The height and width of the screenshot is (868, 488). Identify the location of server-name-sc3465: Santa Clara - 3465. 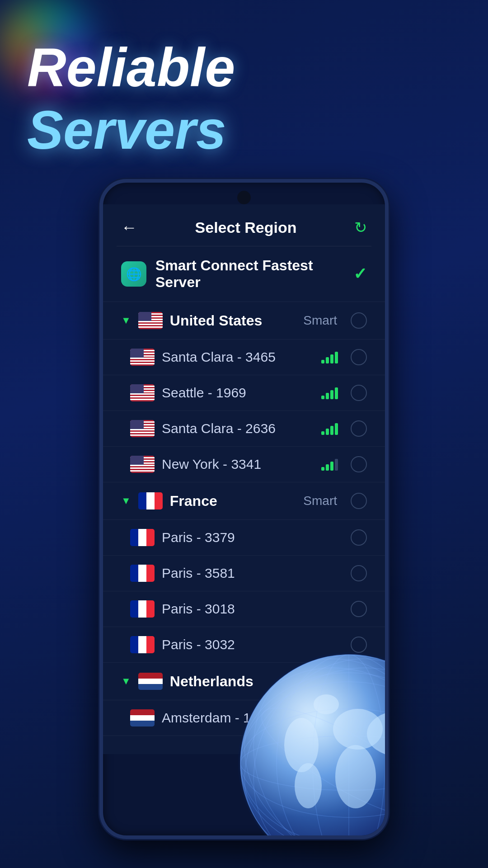
(238, 357).